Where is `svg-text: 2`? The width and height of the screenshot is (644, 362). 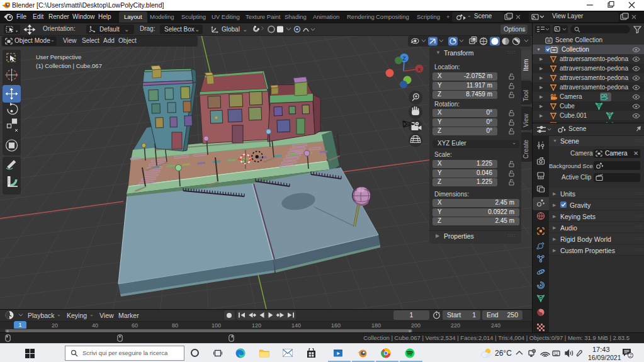 svg-text: 2 is located at coordinates (630, 355).